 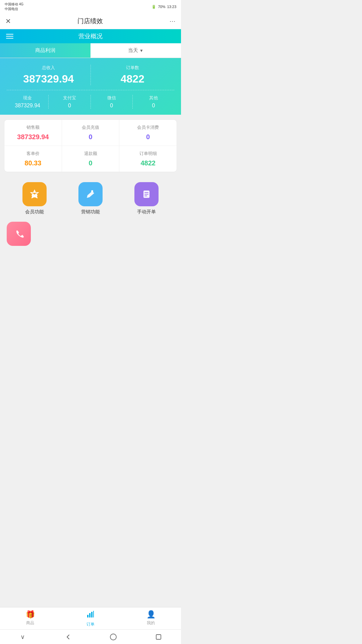 What do you see at coordinates (10, 36) in the screenshot?
I see `hamburger-menu` at bounding box center [10, 36].